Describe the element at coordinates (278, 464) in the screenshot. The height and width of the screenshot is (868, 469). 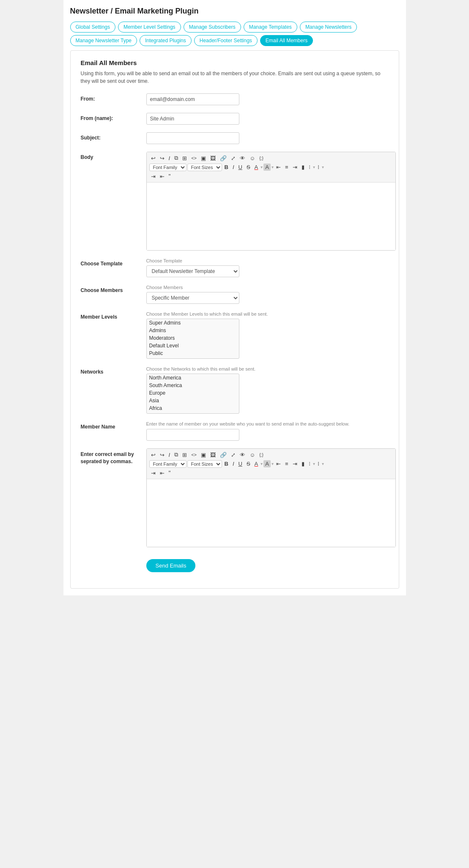
I see `email-align-left-button: ⇤` at that location.